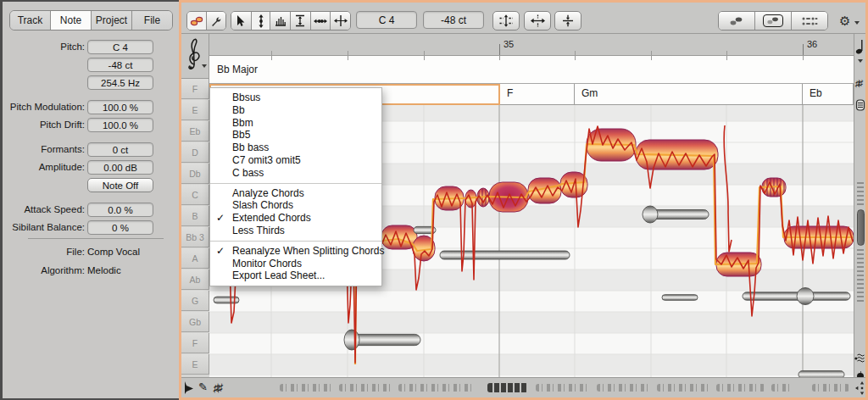 The image size is (868, 400). What do you see at coordinates (120, 149) in the screenshot?
I see `field-value: 0 ct` at bounding box center [120, 149].